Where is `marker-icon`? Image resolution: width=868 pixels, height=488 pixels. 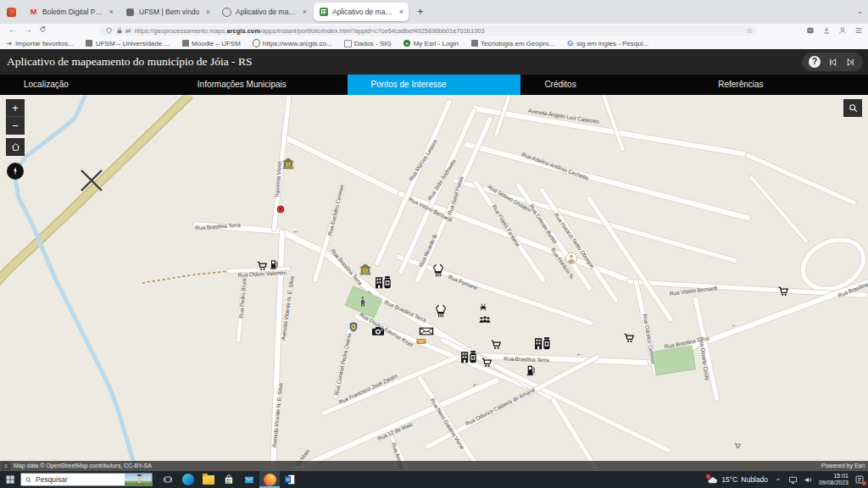
marker-icon is located at coordinates (281, 209).